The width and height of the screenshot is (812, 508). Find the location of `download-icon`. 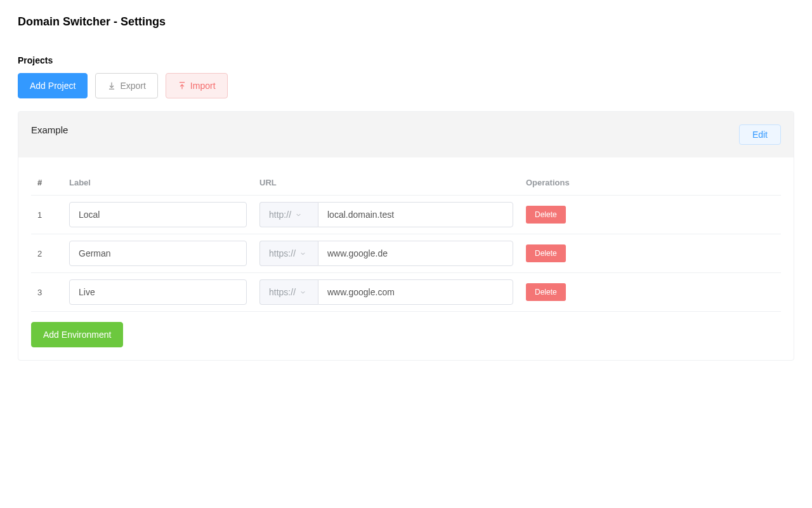

download-icon is located at coordinates (112, 86).